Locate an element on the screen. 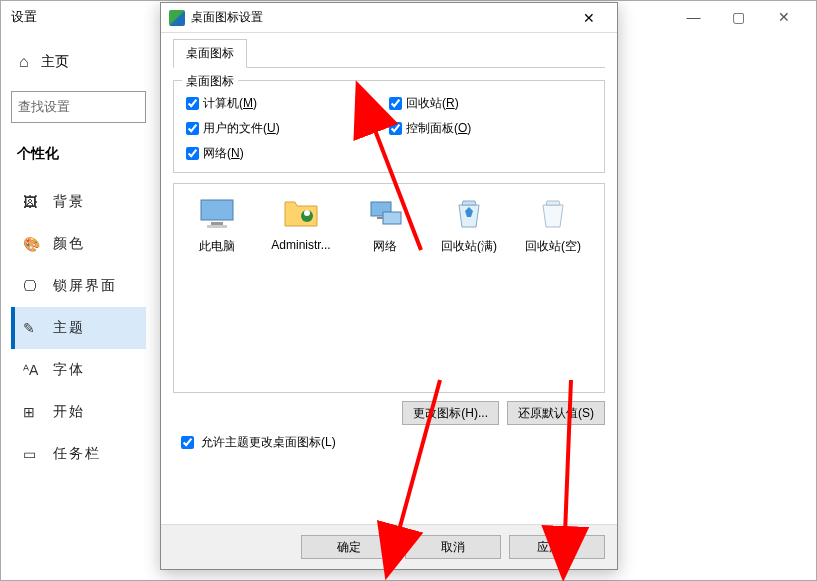 The width and height of the screenshot is (817, 581). folder-user-icon is located at coordinates (301, 214).